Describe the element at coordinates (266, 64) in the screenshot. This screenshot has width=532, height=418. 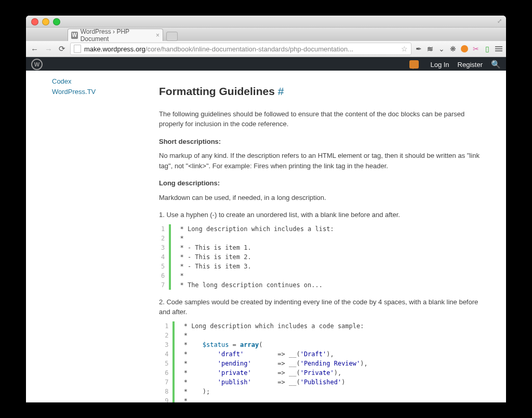
I see `wp-admin-bar: W Log In Register 🔍` at that location.